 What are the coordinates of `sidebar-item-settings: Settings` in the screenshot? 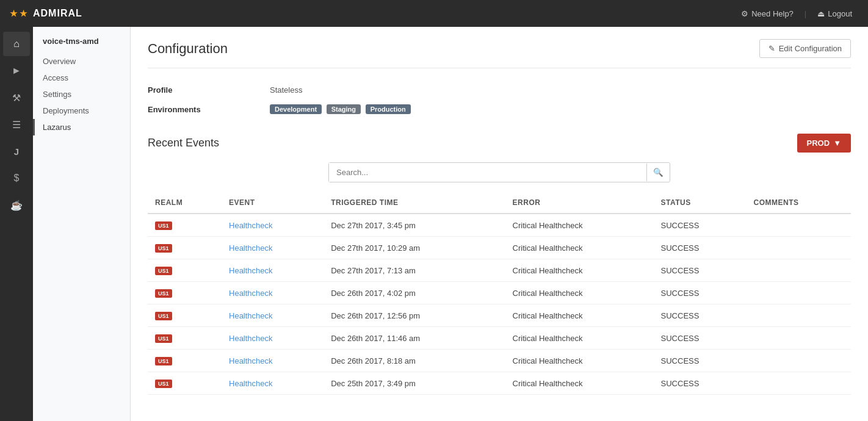 It's located at (82, 94).